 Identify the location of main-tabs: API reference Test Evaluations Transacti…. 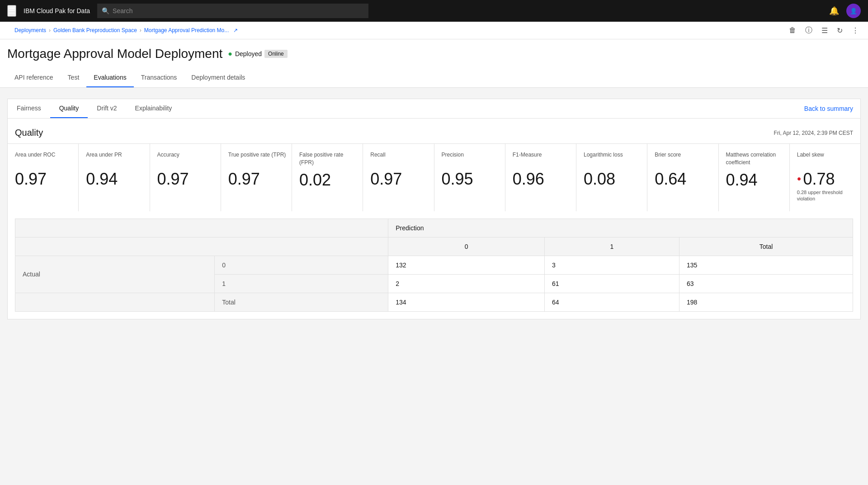
(434, 78).